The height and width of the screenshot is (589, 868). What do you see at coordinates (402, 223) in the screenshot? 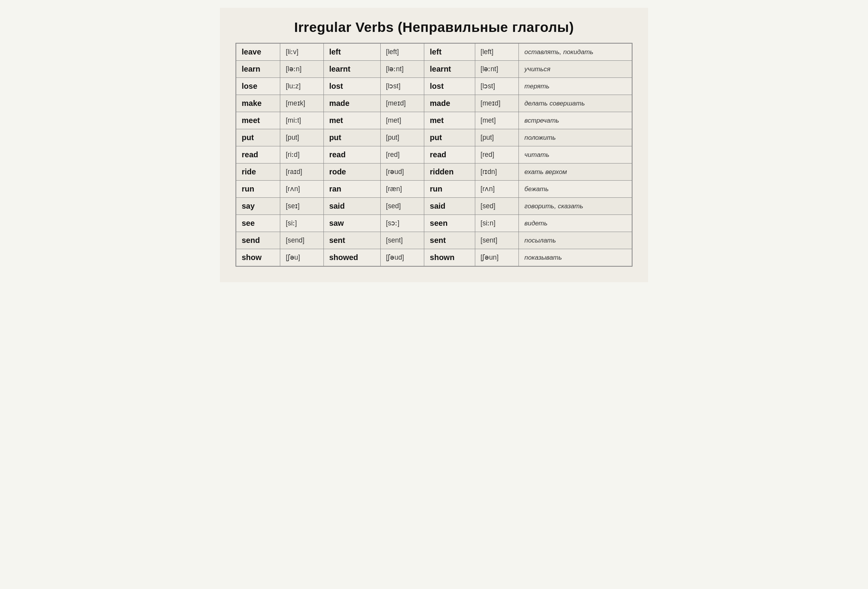
I see `past-simple-phonetic: [sɔː]` at bounding box center [402, 223].